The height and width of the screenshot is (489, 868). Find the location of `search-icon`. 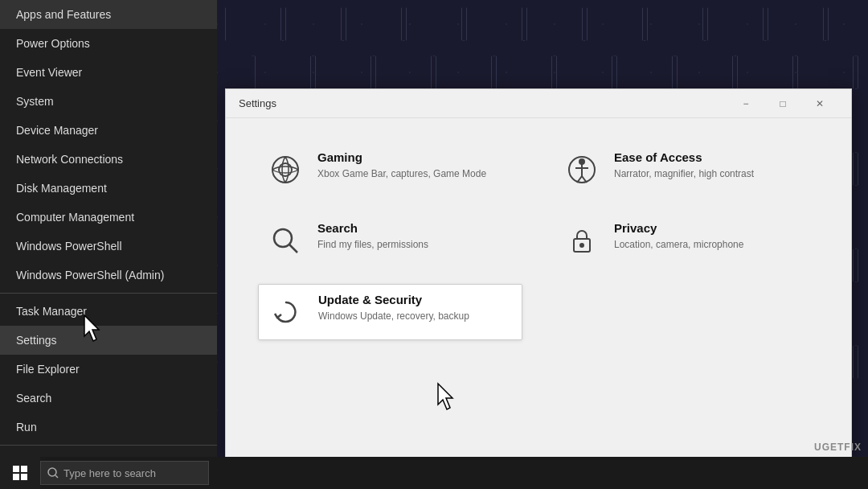

search-icon is located at coordinates (285, 240).